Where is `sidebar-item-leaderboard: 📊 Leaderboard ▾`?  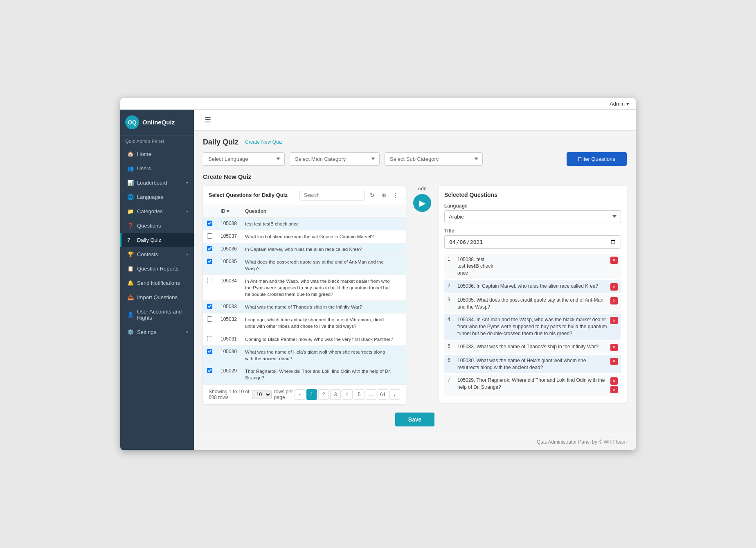 sidebar-item-leaderboard: 📊 Leaderboard ▾ is located at coordinates (157, 183).